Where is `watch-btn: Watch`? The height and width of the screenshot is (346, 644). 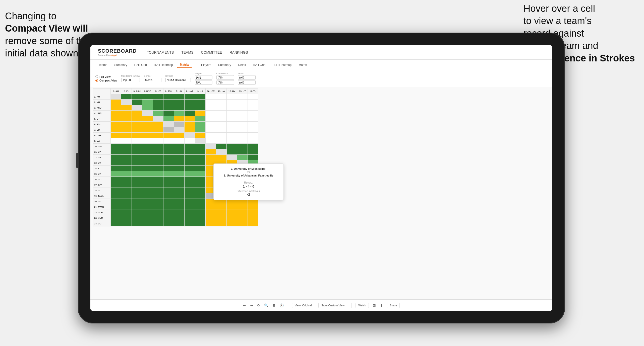
watch-btn: Watch is located at coordinates (362, 305).